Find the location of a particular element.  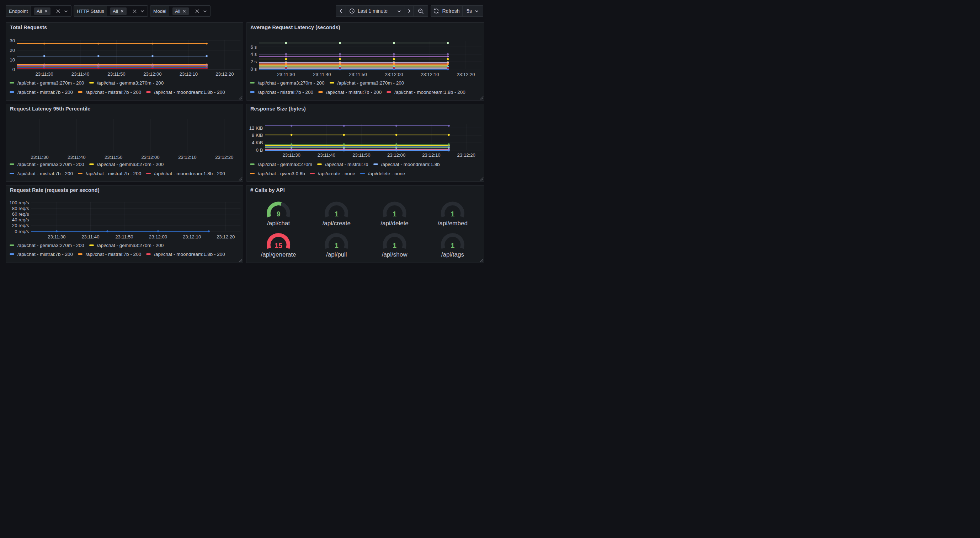

svg-text: 15 is located at coordinates (278, 246).